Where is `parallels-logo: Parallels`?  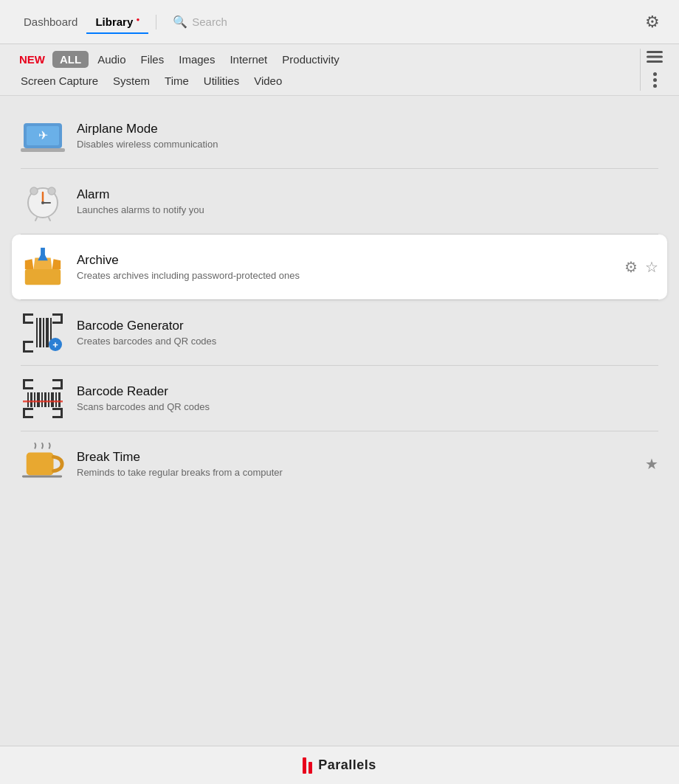
parallels-logo: Parallels is located at coordinates (340, 766).